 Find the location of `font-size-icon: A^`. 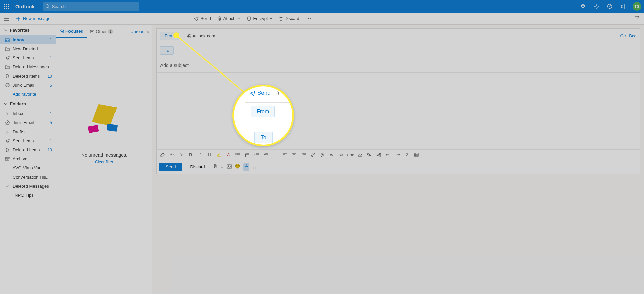

font-size-icon: A^ is located at coordinates (181, 155).